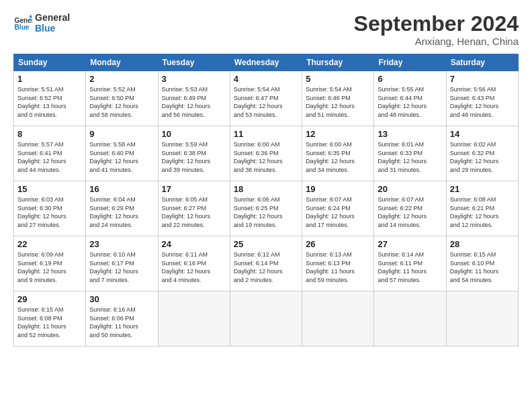 The height and width of the screenshot is (411, 532). What do you see at coordinates (50, 212) in the screenshot?
I see `day-info: Sunrise: 6:03 AMSunset: 6:30 PMDaylight:…` at bounding box center [50, 212].